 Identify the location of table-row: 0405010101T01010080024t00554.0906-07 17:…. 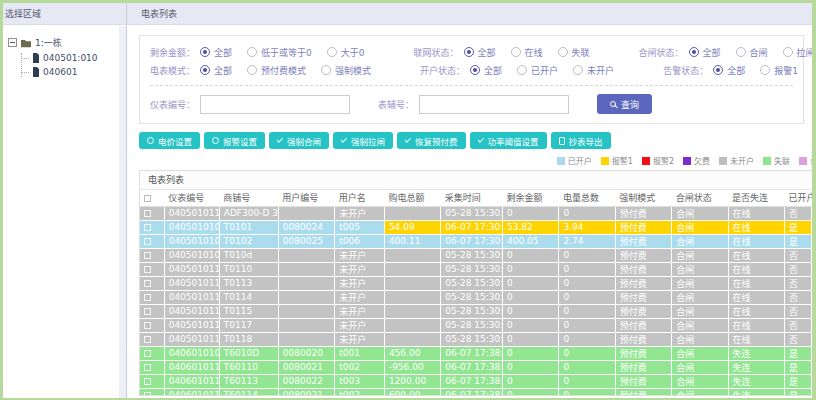
(476, 227).